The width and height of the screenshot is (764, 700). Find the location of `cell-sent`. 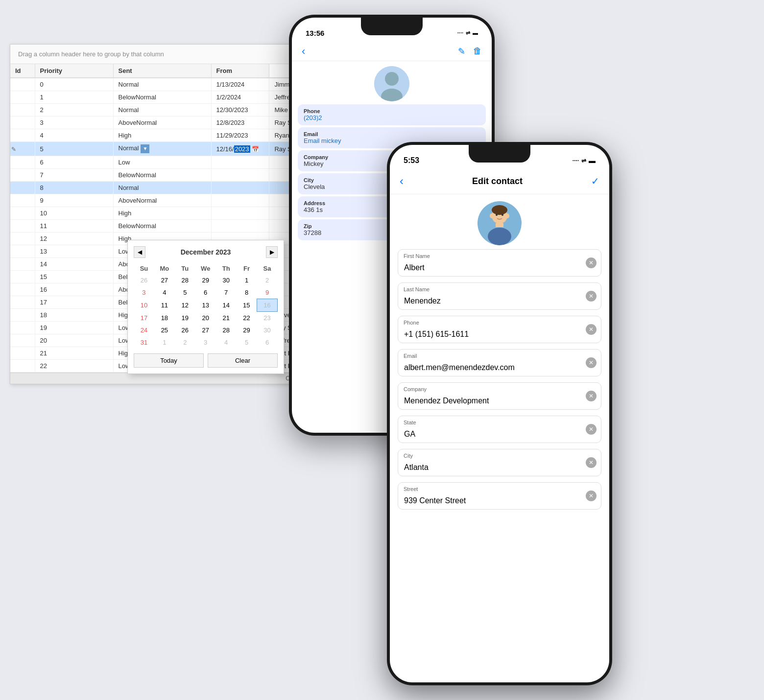

cell-sent is located at coordinates (240, 226).